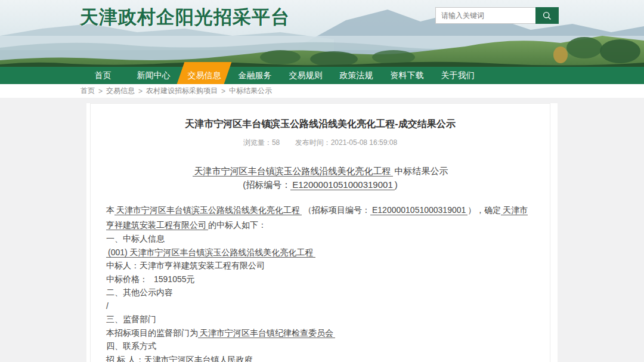 This screenshot has height=362, width=644. What do you see at coordinates (346, 143) in the screenshot?
I see `publish-time: 发布时间：2021-05-08 16:59:08` at bounding box center [346, 143].